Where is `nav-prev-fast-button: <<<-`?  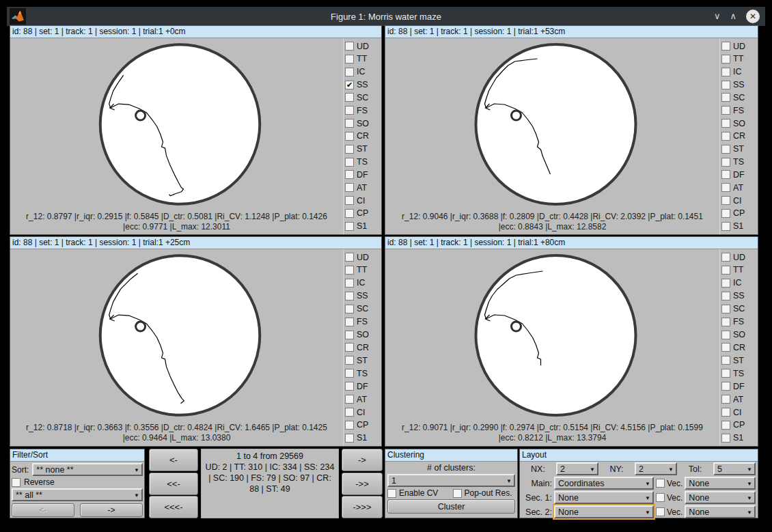 nav-prev-fast-button: <<<- is located at coordinates (174, 507).